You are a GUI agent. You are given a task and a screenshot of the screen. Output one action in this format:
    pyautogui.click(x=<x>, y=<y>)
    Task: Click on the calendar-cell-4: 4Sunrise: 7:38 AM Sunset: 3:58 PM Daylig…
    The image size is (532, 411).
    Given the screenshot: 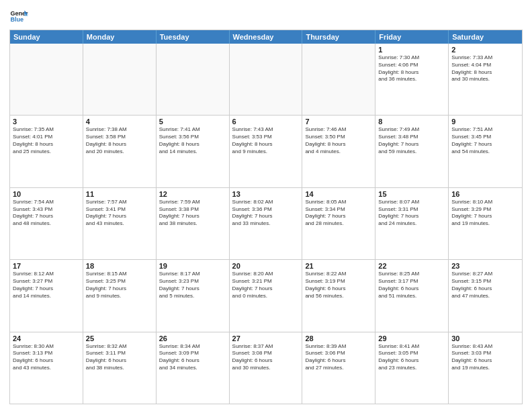 What is the action you would take?
    pyautogui.click(x=120, y=151)
    